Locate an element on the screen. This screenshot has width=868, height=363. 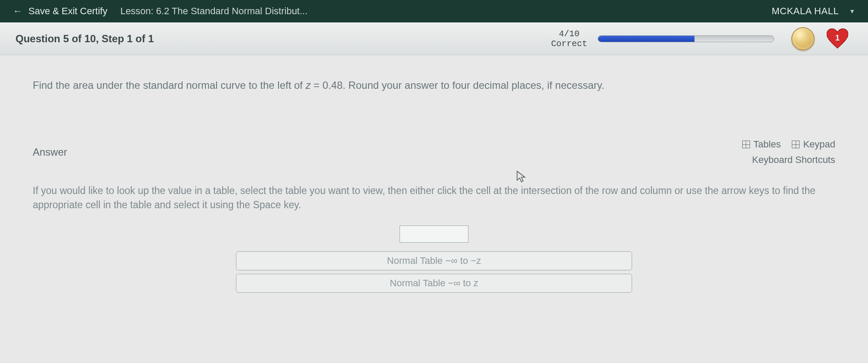
progress-bar is located at coordinates (686, 39).